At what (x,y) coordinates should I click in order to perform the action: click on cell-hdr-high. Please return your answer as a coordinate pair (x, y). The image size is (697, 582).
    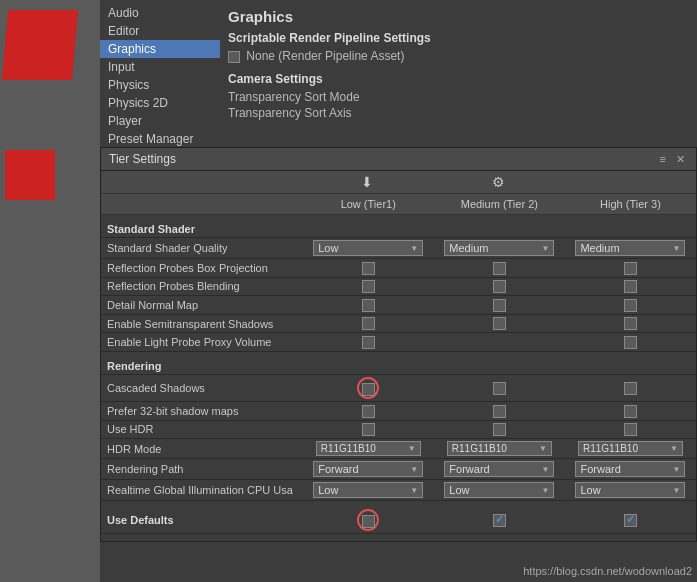
    Looking at the image, I should click on (630, 430).